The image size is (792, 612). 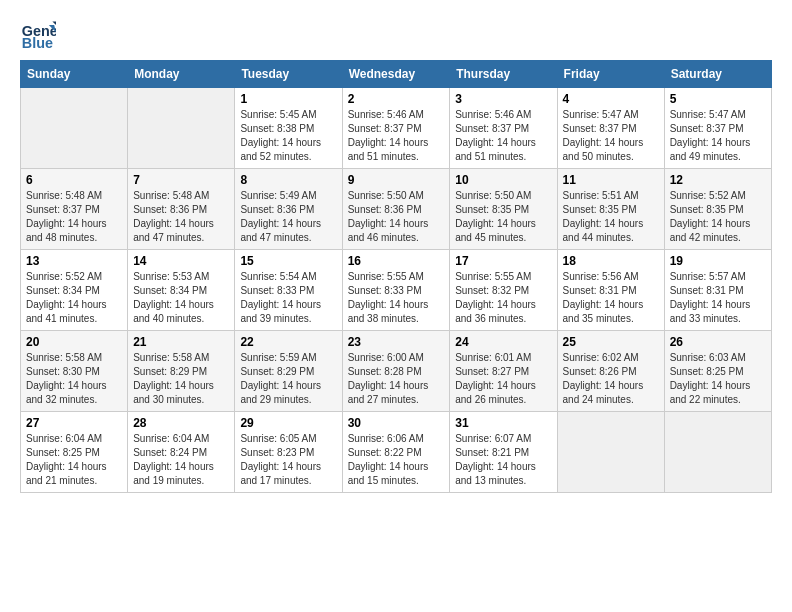 What do you see at coordinates (288, 298) in the screenshot?
I see `day-info: Sunrise: 5:54 AM Sunset: 8:33 PM Dayligh…` at bounding box center [288, 298].